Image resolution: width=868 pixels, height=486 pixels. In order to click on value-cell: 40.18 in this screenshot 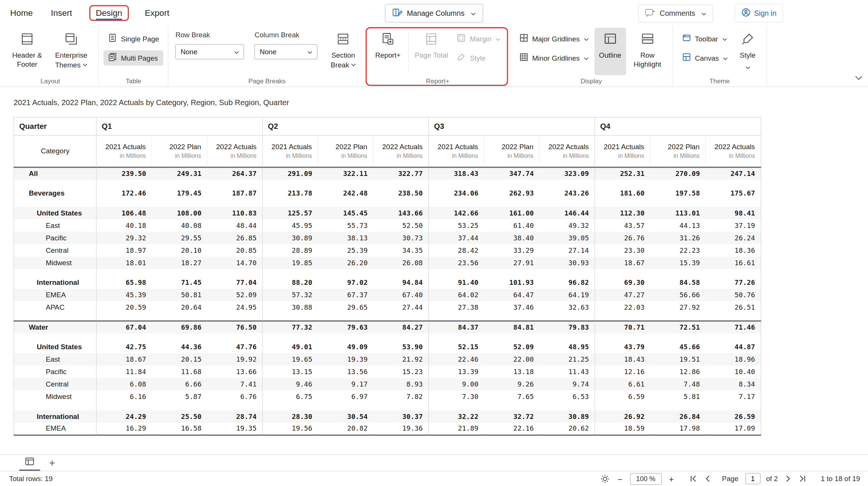, I will do `click(124, 225)`.